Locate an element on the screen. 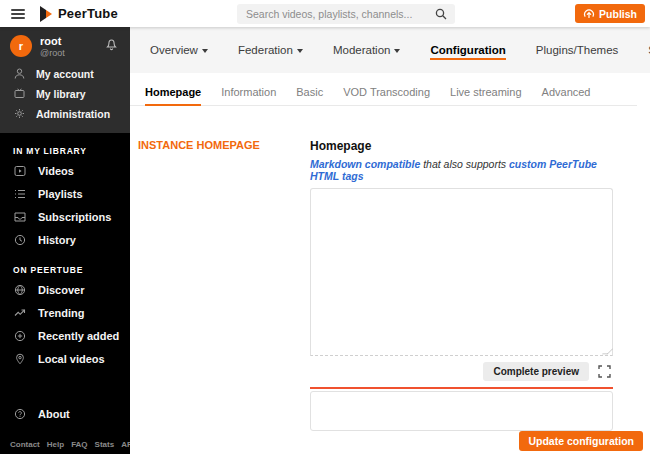  sidebar-item-label: Trending is located at coordinates (61, 313).